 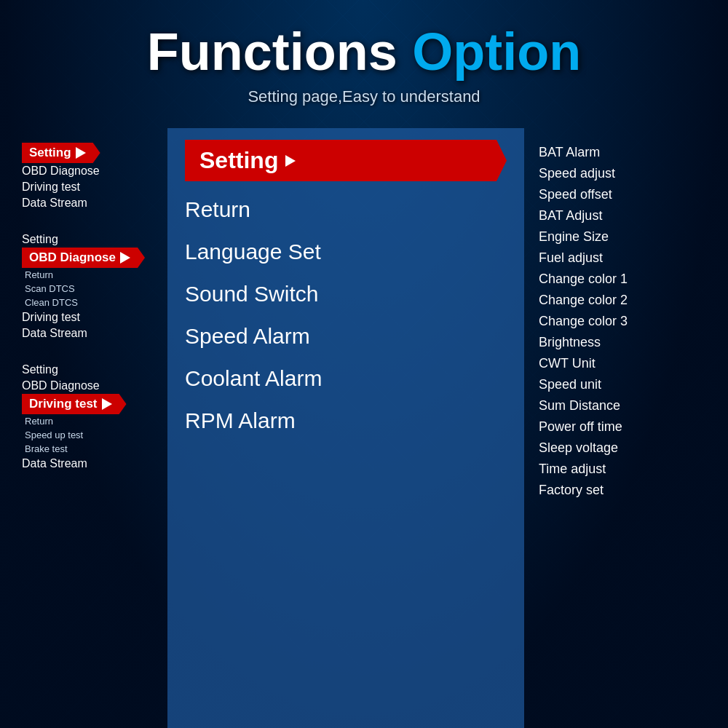 What do you see at coordinates (626, 280) in the screenshot?
I see `right-item-change-color-1: Change color 1` at bounding box center [626, 280].